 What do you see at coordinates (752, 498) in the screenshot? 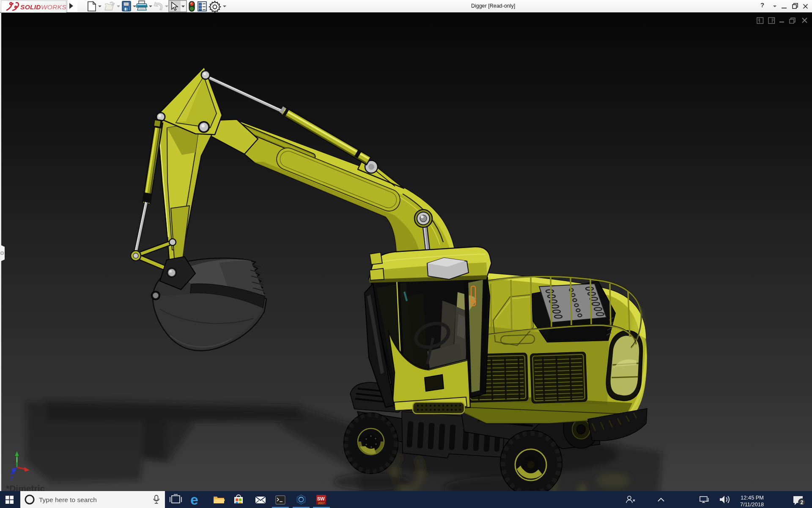
I see `svg-text: 12:45 PM` at bounding box center [752, 498].